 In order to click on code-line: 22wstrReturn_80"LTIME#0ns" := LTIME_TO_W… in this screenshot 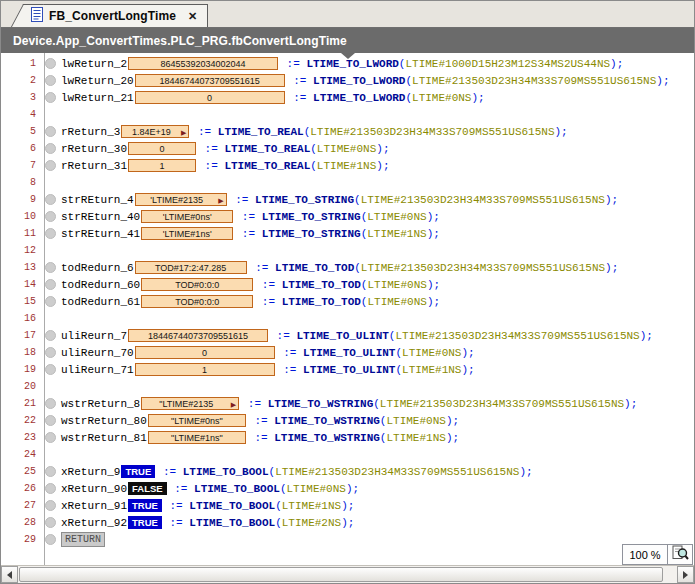, I will do `click(348, 420)`.